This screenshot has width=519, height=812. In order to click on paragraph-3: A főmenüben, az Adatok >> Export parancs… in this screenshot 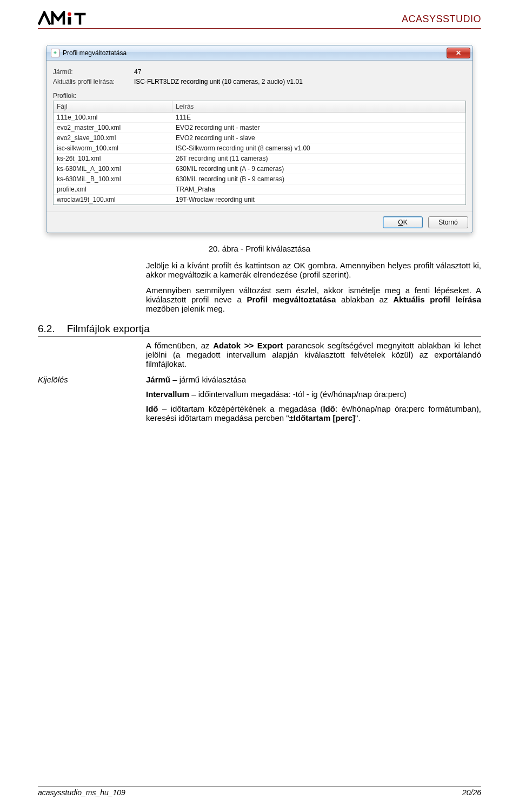, I will do `click(314, 355)`.